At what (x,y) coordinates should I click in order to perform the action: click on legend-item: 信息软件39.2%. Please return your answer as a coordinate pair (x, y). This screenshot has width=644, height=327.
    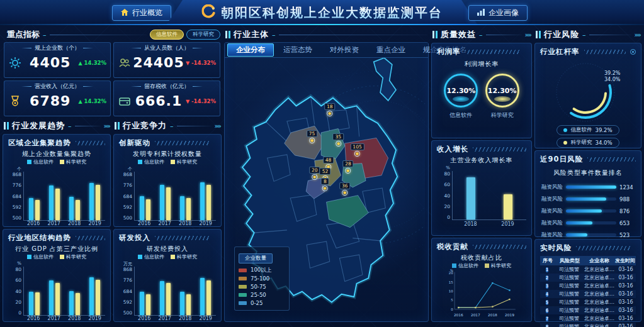
    Looking at the image, I should click on (588, 130).